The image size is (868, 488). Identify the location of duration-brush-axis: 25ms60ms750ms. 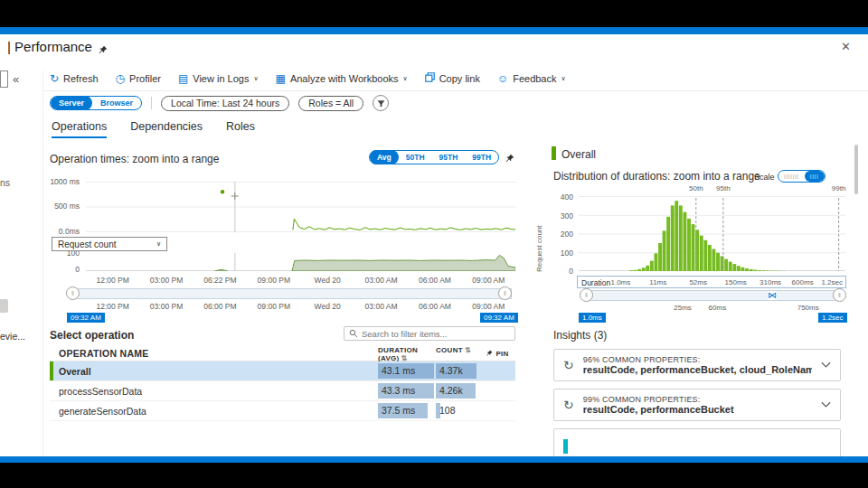
(712, 308).